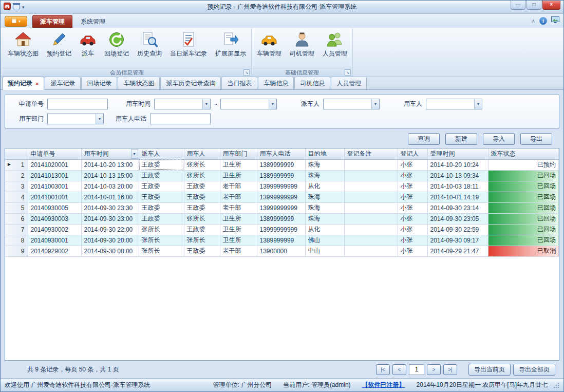 This screenshot has width=564, height=392. Describe the element at coordinates (383, 370) in the screenshot. I see `first-page-button: |<` at that location.